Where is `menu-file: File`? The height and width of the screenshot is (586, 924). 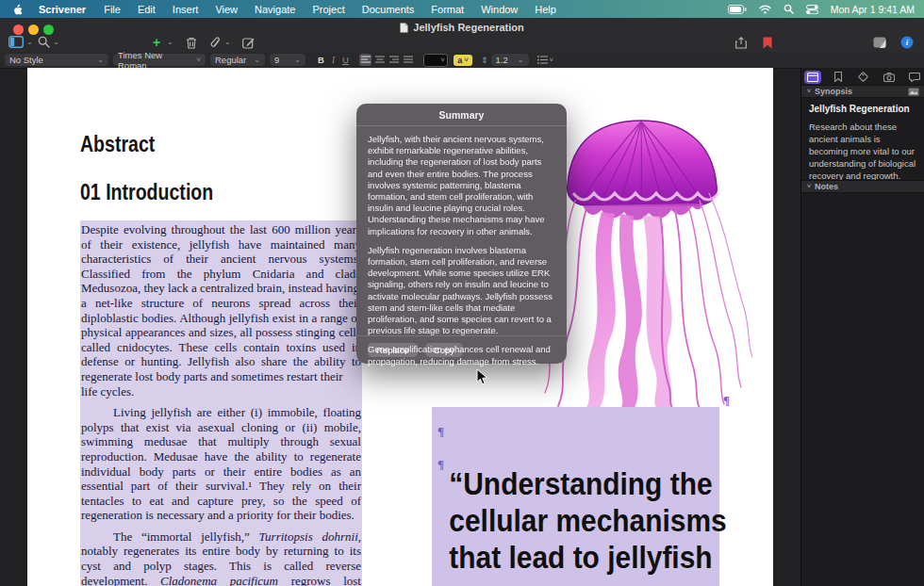
menu-file: File is located at coordinates (112, 9).